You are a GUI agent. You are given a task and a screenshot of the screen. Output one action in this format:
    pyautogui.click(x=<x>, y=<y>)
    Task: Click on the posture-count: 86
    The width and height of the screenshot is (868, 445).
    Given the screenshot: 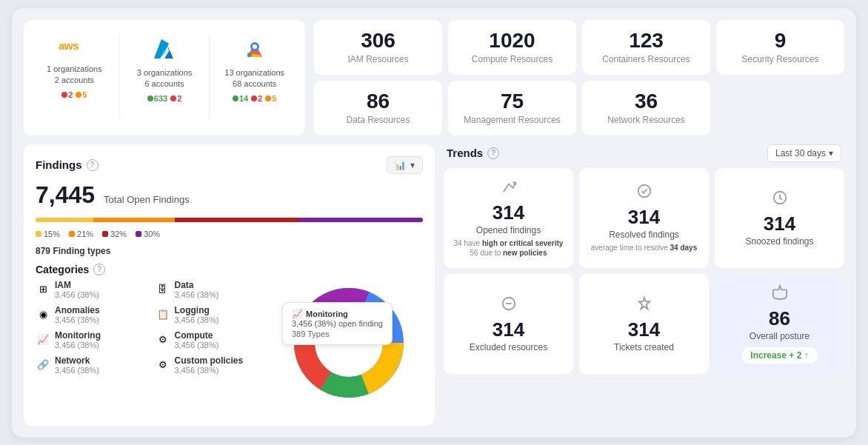 What is the action you would take?
    pyautogui.click(x=779, y=318)
    